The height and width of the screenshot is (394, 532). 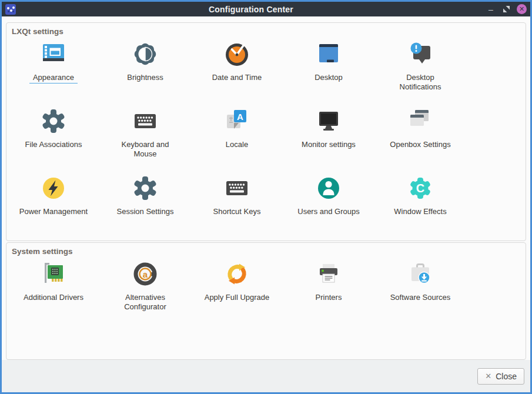 I want to click on desktop-notifications-icon, so click(x=420, y=54).